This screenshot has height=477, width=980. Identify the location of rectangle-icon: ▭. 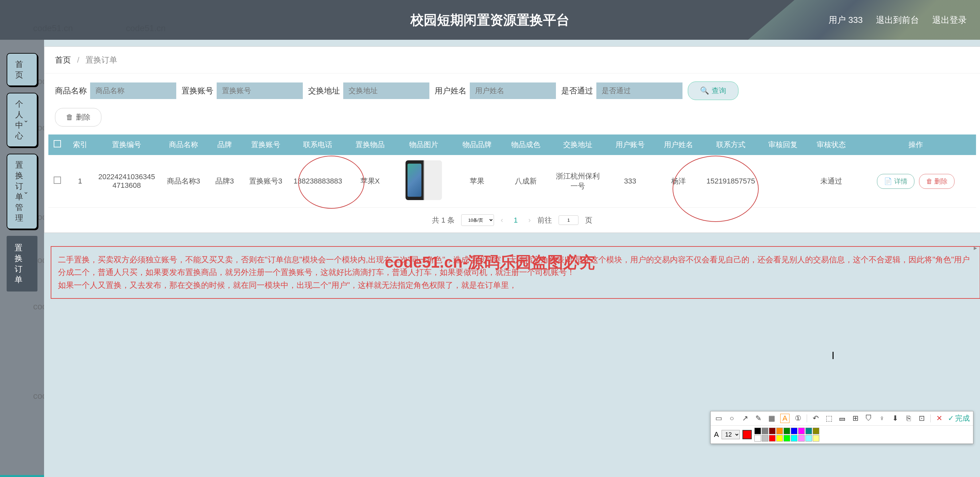
(719, 418).